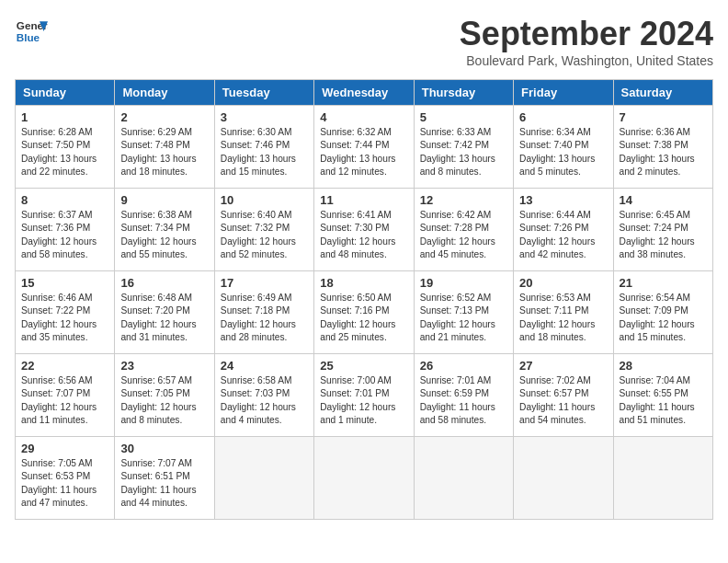 The image size is (728, 563). I want to click on day-number: 18, so click(364, 283).